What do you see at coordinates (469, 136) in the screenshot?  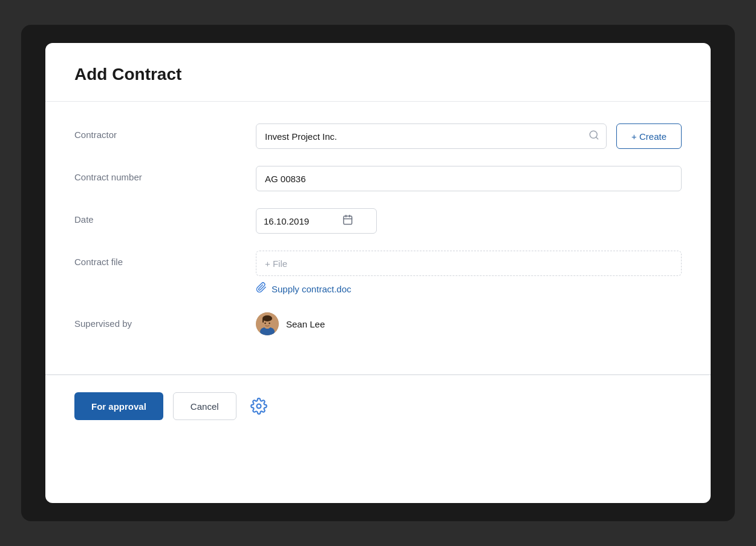 I see `contractor-control: + Create` at bounding box center [469, 136].